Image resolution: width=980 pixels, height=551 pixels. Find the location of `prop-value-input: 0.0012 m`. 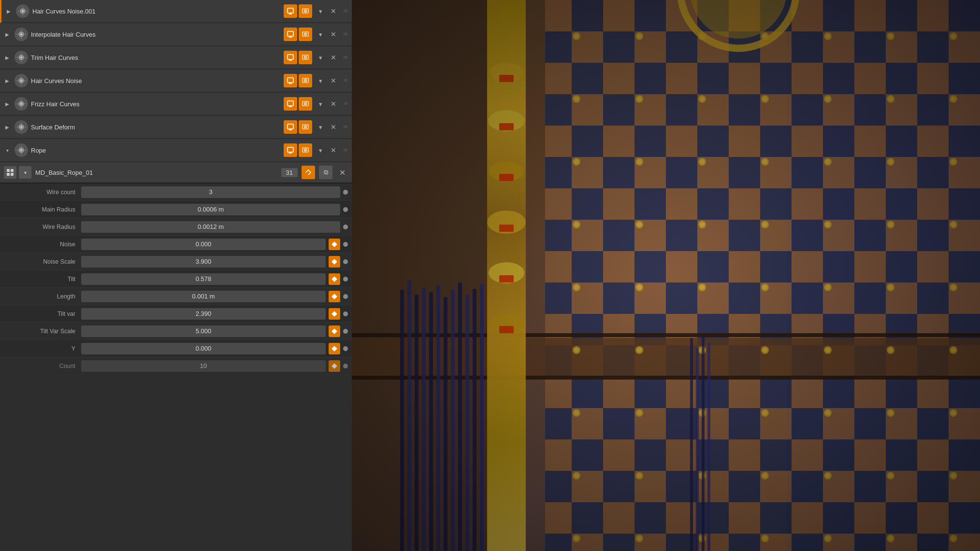

prop-value-input: 0.0012 m is located at coordinates (211, 227).